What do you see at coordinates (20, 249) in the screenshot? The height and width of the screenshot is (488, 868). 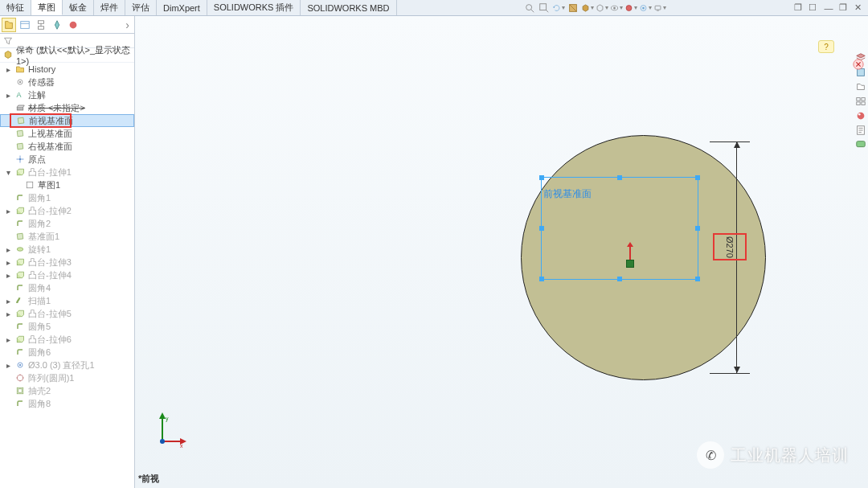 I see `rev-icon` at bounding box center [20, 249].